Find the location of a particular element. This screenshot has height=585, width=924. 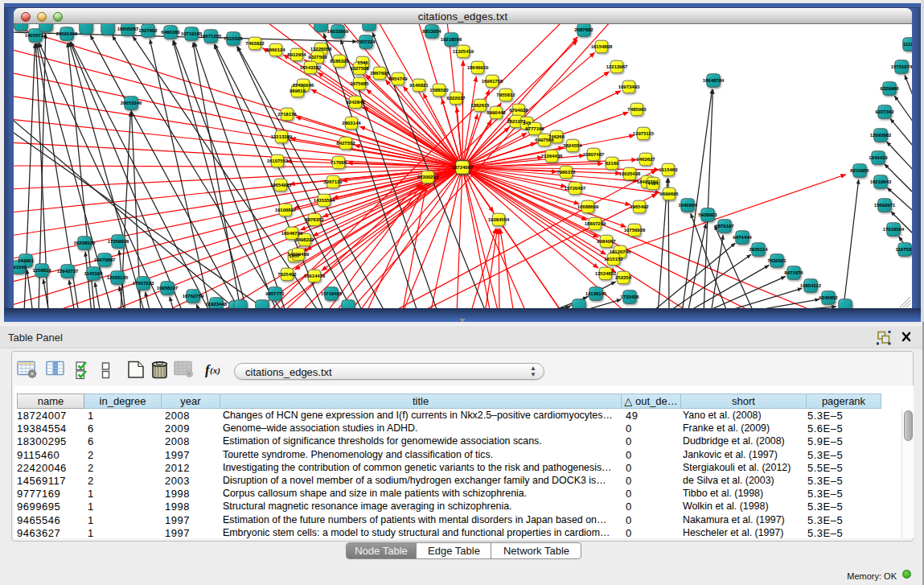

svg-text: 16046736 is located at coordinates (293, 233).